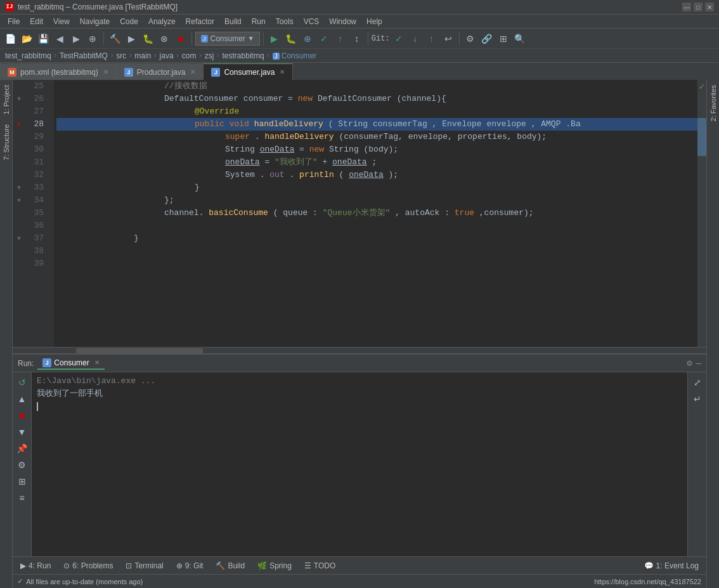 The image size is (719, 588). I want to click on push-button: ↑, so click(340, 39).